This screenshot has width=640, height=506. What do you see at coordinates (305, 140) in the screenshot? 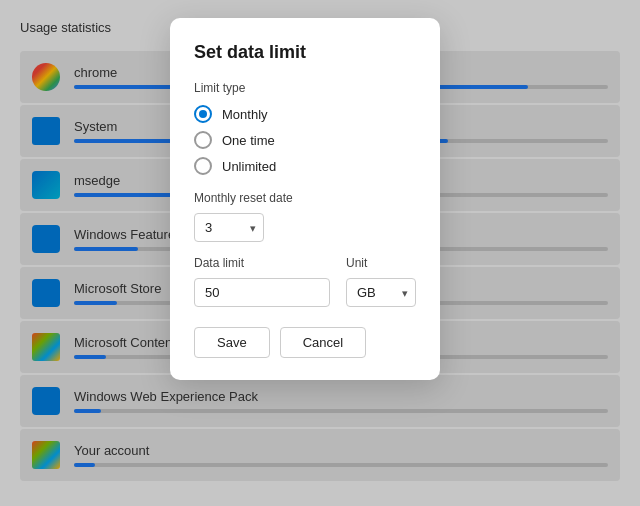
I see `radio-onetime: One time` at bounding box center [305, 140].